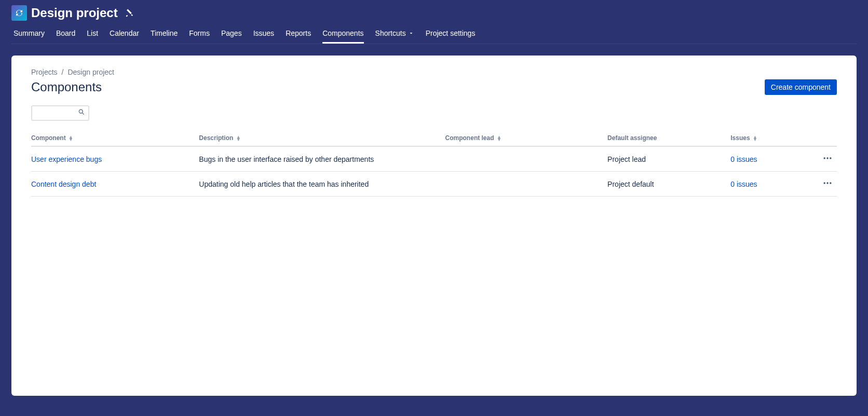 Image resolution: width=868 pixels, height=416 pixels. I want to click on th-assignee: Default assignee, so click(669, 139).